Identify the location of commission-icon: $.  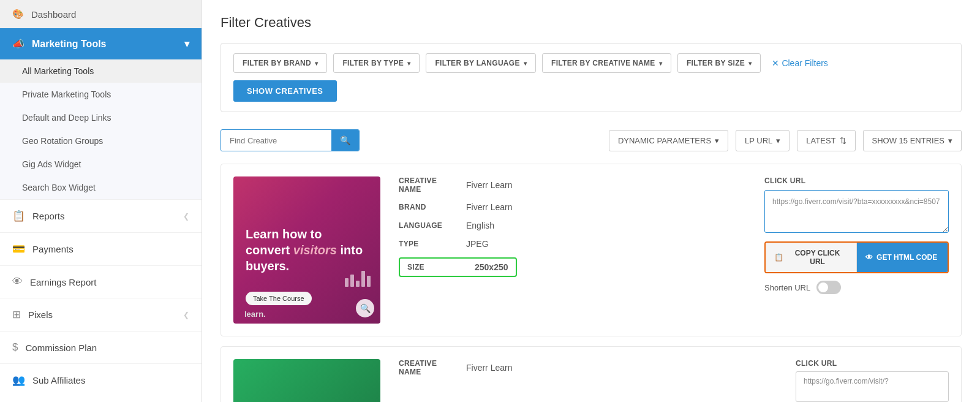
(15, 347).